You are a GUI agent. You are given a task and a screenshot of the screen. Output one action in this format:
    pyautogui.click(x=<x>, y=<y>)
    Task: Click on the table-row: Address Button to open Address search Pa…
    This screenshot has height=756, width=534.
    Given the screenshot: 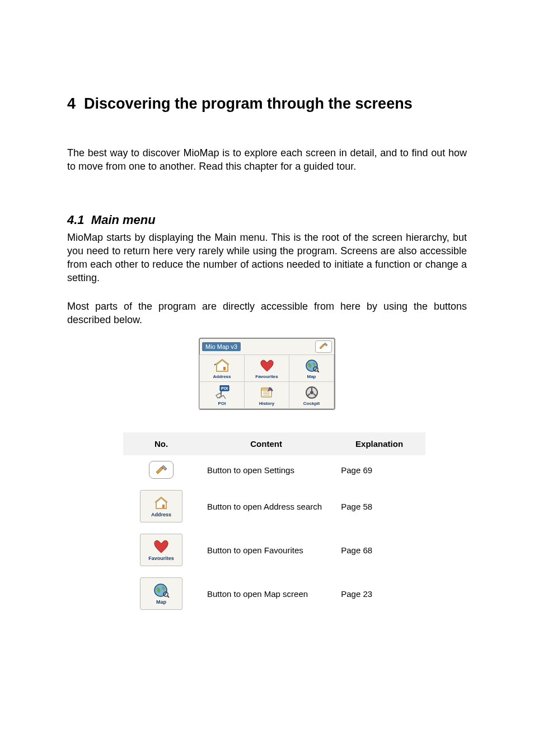 What is the action you would take?
    pyautogui.click(x=274, y=506)
    